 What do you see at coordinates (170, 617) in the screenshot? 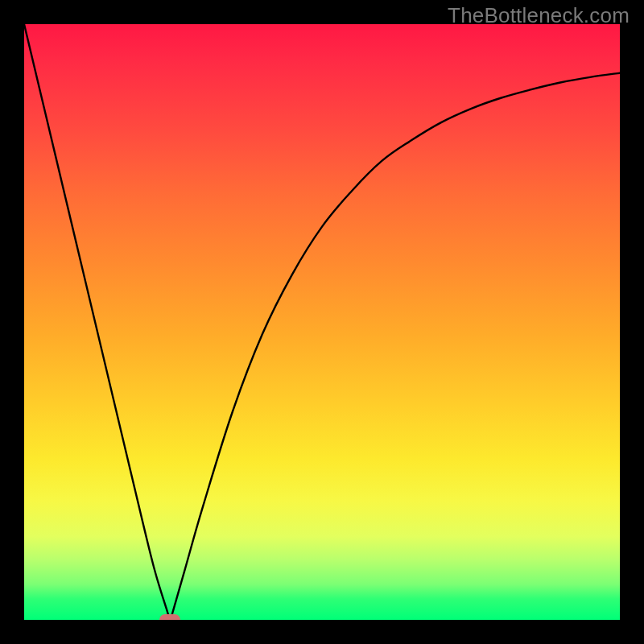
I see `minimum-marker` at bounding box center [170, 617].